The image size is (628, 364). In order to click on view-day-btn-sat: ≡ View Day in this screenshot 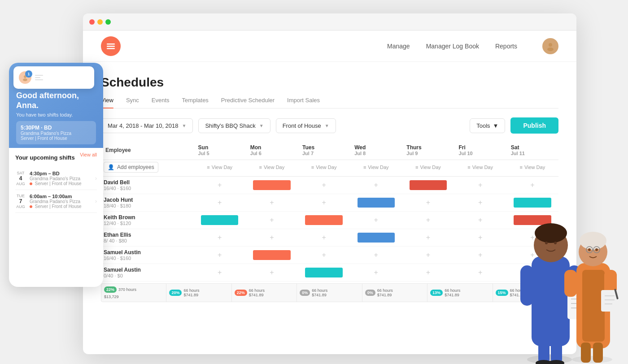, I will do `click(532, 167)`.